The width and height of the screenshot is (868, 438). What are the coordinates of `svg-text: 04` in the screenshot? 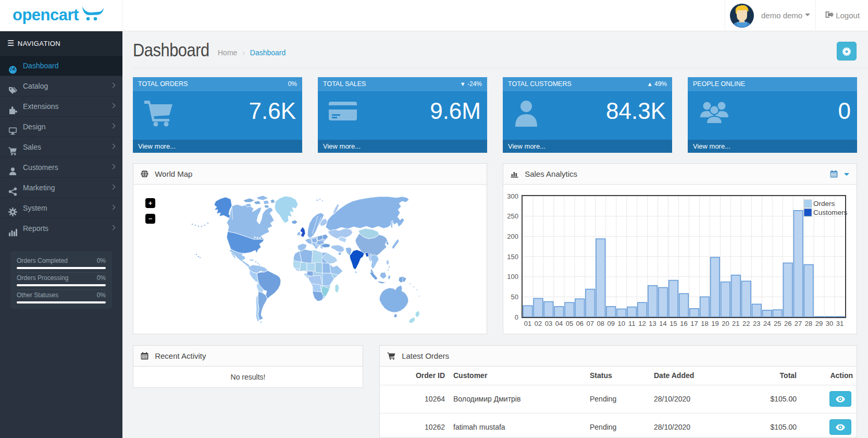 It's located at (559, 323).